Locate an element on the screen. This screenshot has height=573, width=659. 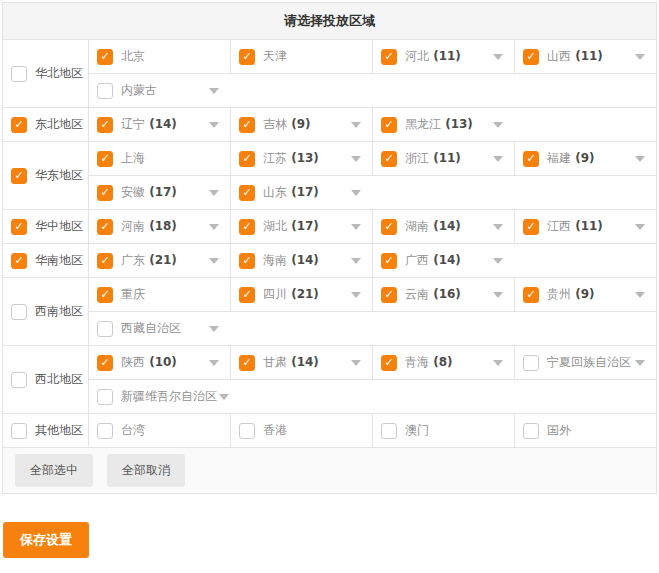
province-label: 天津 is located at coordinates (275, 56).